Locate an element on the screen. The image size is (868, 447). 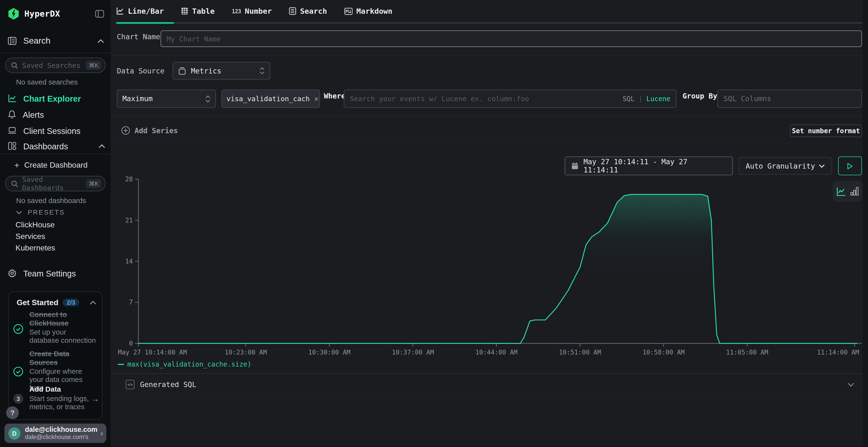
chart-legend: max(visa_validation_cache.size) is located at coordinates (185, 364).